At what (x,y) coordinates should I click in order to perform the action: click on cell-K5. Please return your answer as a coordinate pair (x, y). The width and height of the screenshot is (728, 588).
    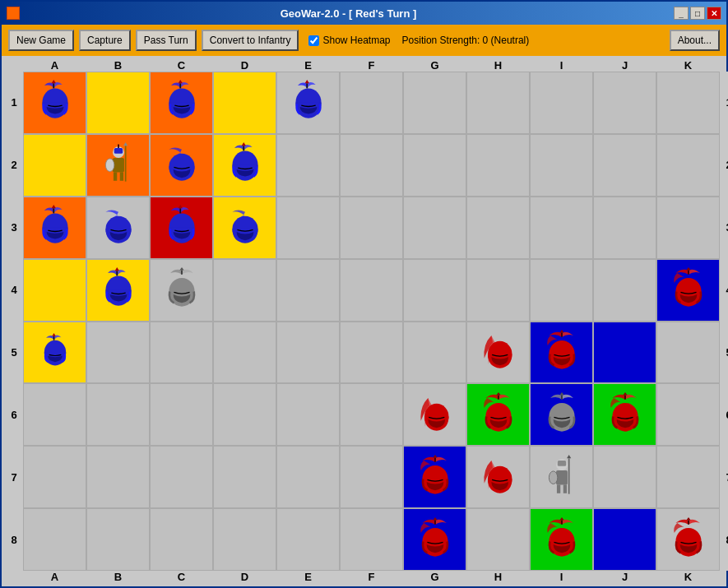
    Looking at the image, I should click on (688, 353).